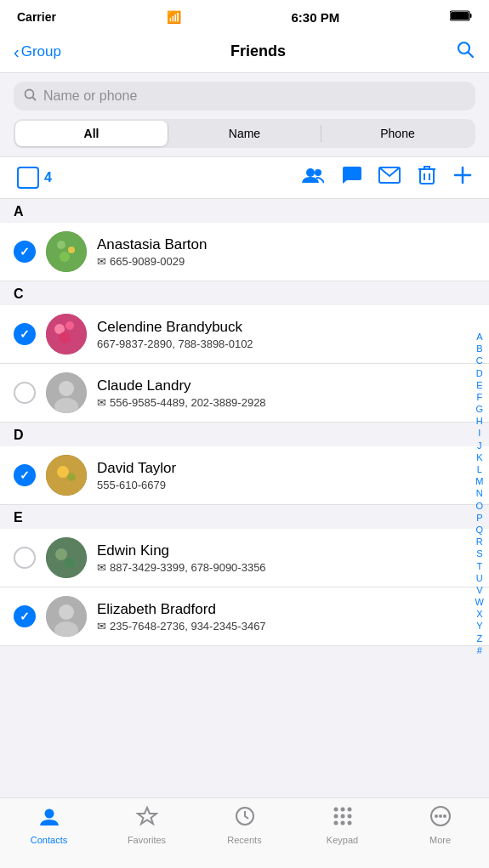  I want to click on tab-favorites: Favorites, so click(146, 825).